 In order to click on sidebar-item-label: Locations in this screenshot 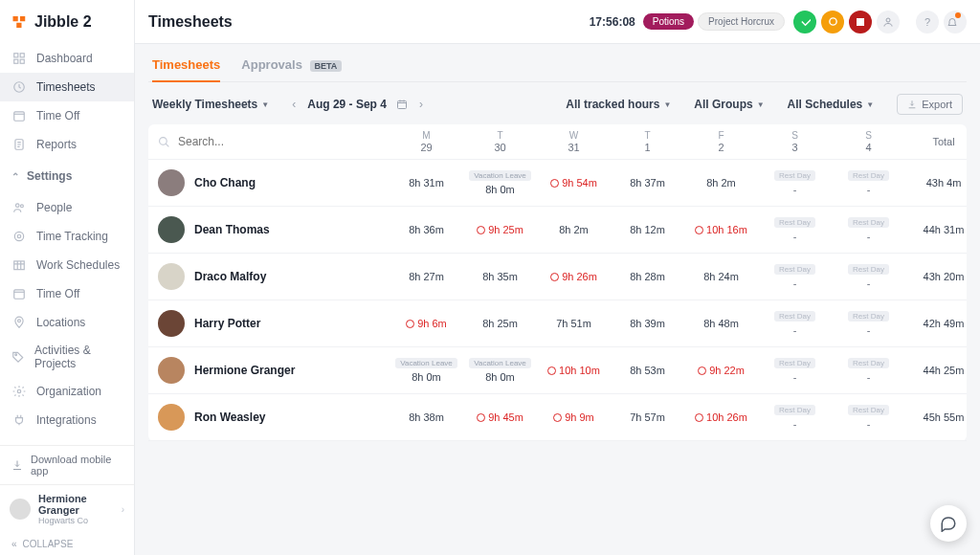, I will do `click(61, 322)`.